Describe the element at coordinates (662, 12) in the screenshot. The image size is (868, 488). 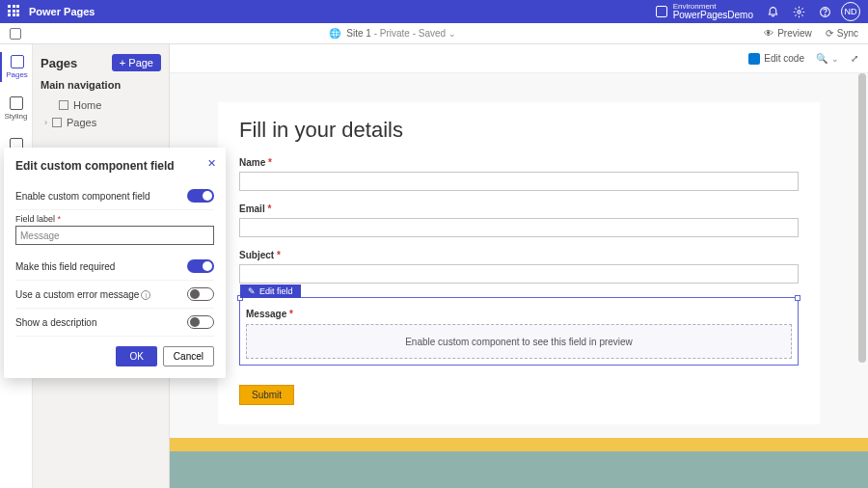
I see `environment-icon` at that location.